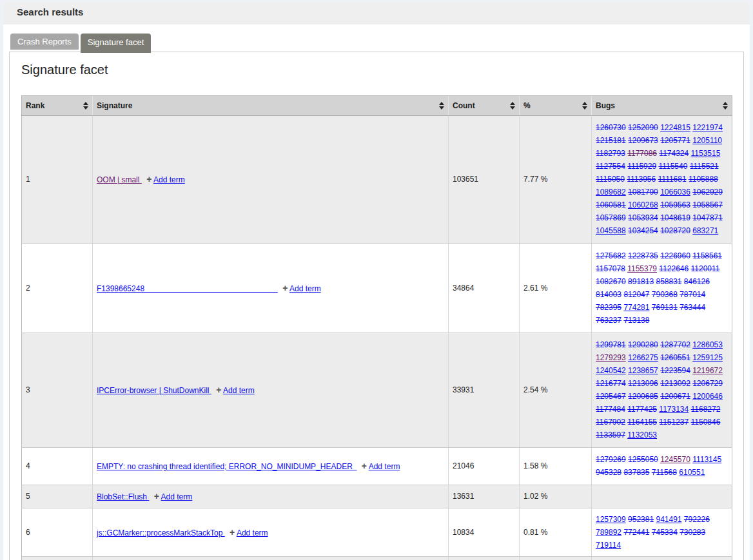  I want to click on bug-link: 1259125, so click(708, 358).